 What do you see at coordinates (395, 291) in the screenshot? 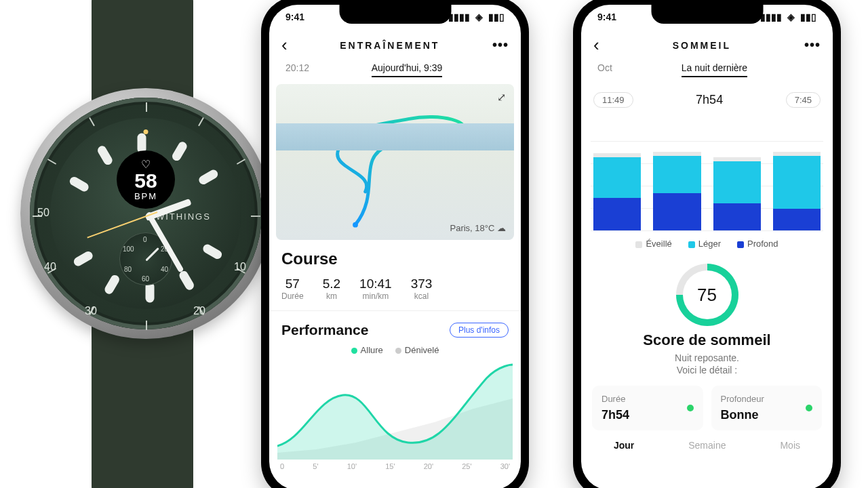
I see `workout-stats: 57Durée 5.2km 10:41min/km 373kcal` at bounding box center [395, 291].